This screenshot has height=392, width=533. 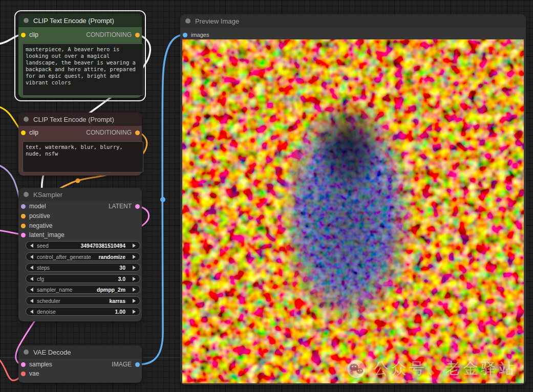 What do you see at coordinates (137, 364) in the screenshot?
I see `output-port-image` at bounding box center [137, 364].